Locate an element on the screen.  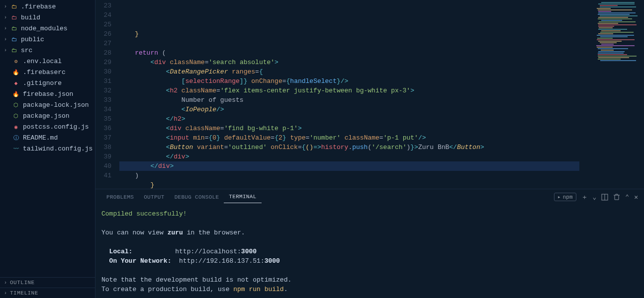
code-line: <div className='search absolute'> is located at coordinates (354, 63).